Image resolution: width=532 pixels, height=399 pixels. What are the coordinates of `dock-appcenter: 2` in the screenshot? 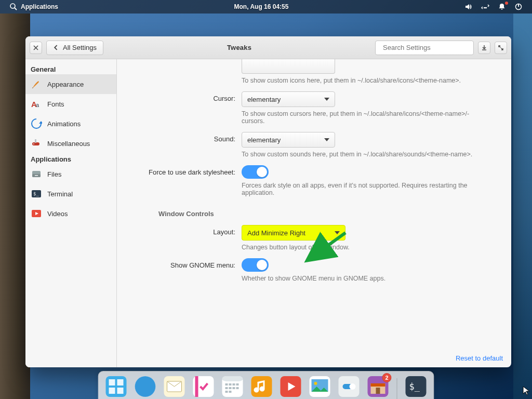 It's located at (378, 387).